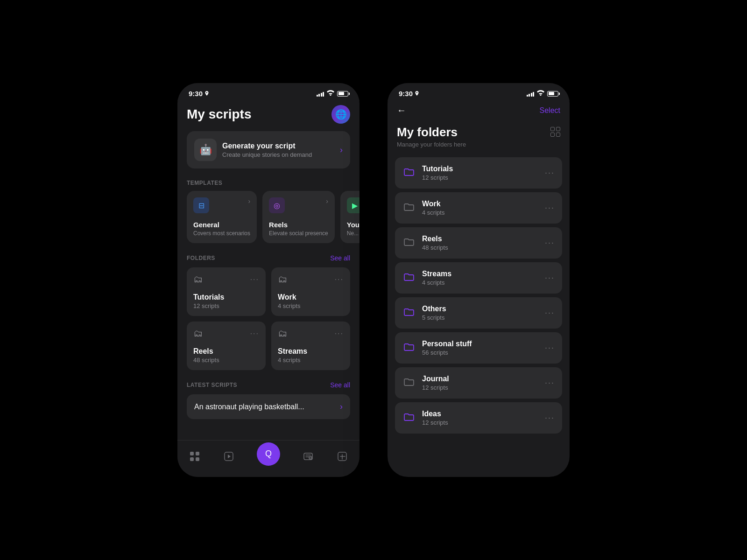 Image resolution: width=747 pixels, height=560 pixels. Describe the element at coordinates (299, 217) in the screenshot. I see `template-card-reels: ◎ › Reels Elevate social presence` at that location.